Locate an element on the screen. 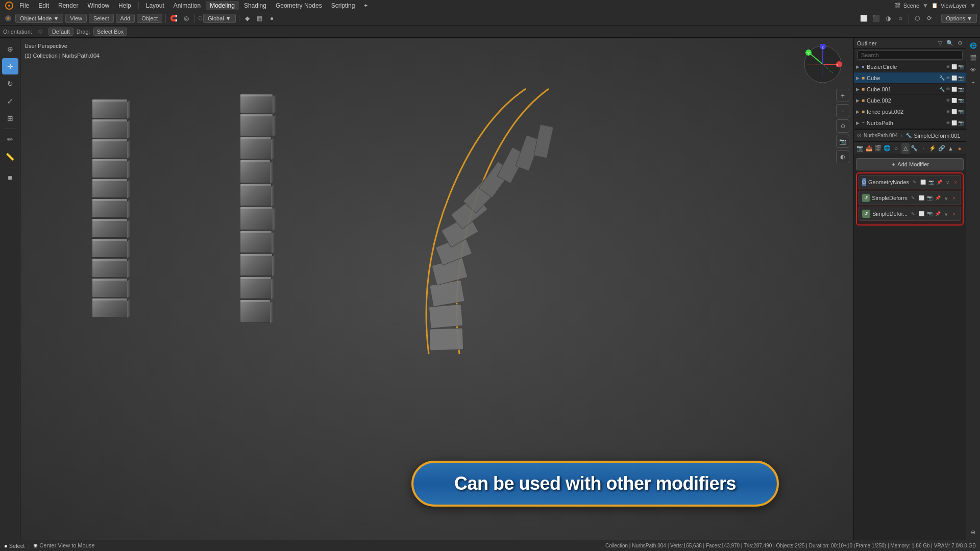  viewport-zoom-out: - is located at coordinates (843, 111).